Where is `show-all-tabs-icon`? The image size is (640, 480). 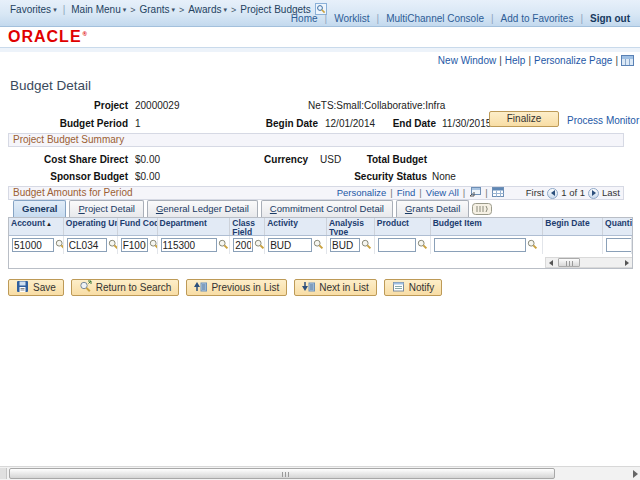
show-all-tabs-icon is located at coordinates (482, 210).